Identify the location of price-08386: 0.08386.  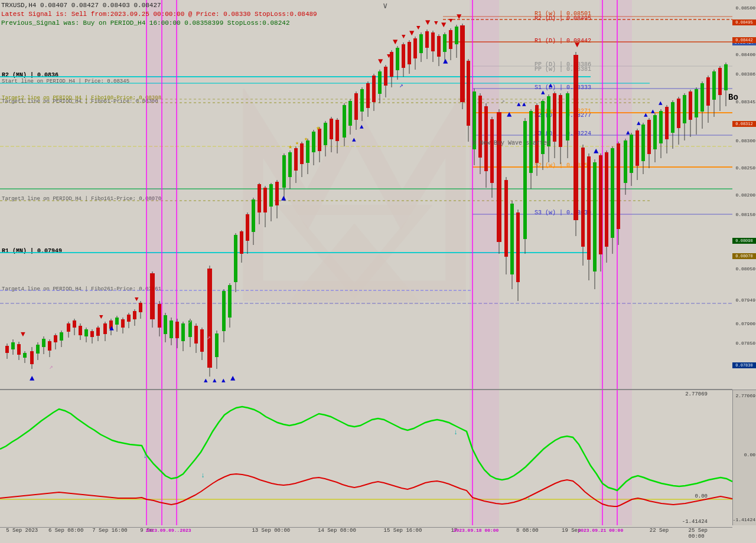
(745, 74).